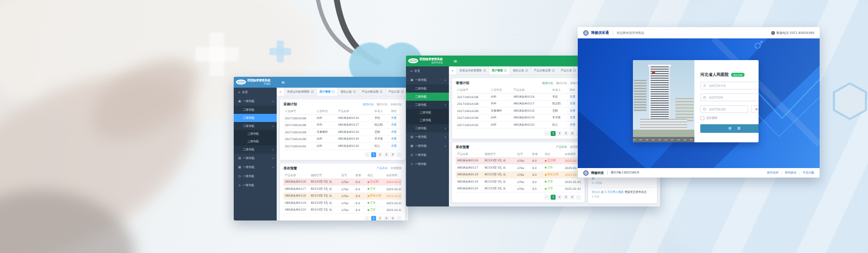 The height and width of the screenshot is (253, 868). Describe the element at coordinates (733, 86) in the screenshot. I see `username-input` at that location.